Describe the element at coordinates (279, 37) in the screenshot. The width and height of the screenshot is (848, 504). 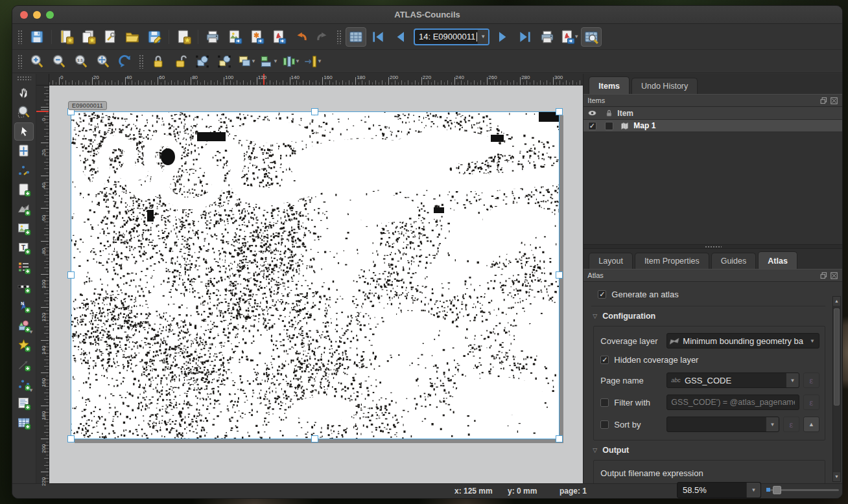
I see `export-as-pdf-button` at that location.